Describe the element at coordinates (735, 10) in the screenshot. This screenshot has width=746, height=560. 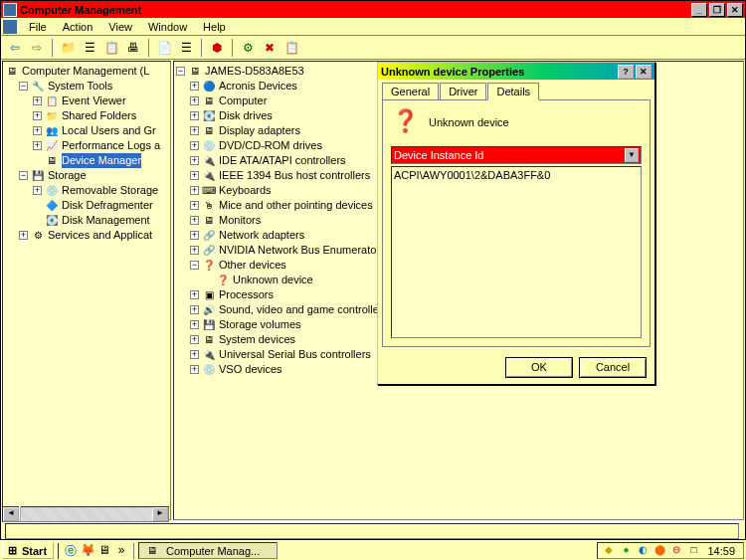
I see `close-button: ✕` at that location.